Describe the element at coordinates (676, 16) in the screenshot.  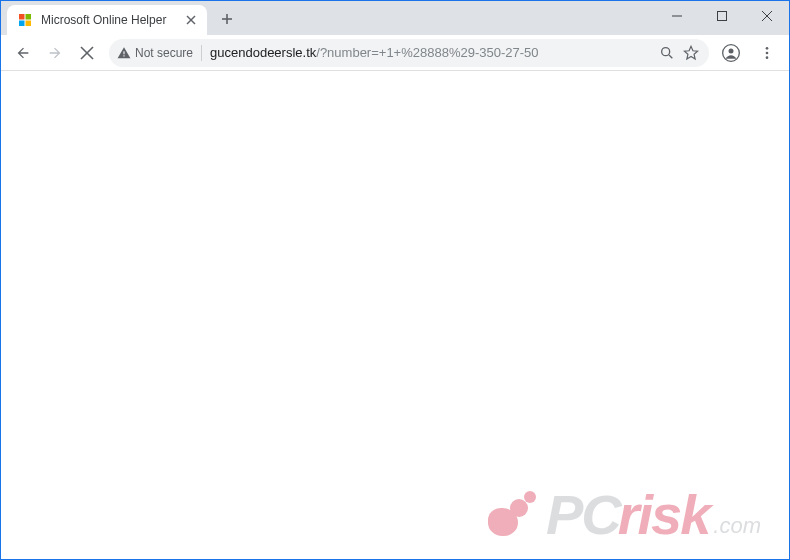
I see `minimize-button` at that location.